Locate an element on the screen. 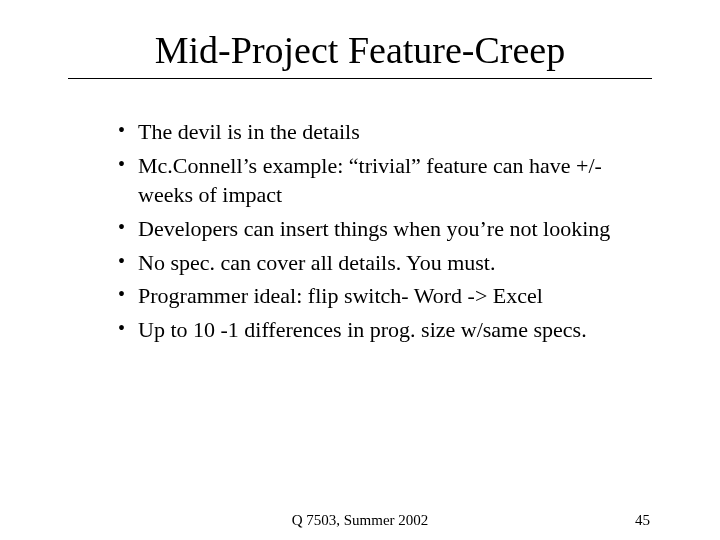 Image resolution: width=720 pixels, height=540 pixels. list-item: The devil is in the details is located at coordinates (384, 132).